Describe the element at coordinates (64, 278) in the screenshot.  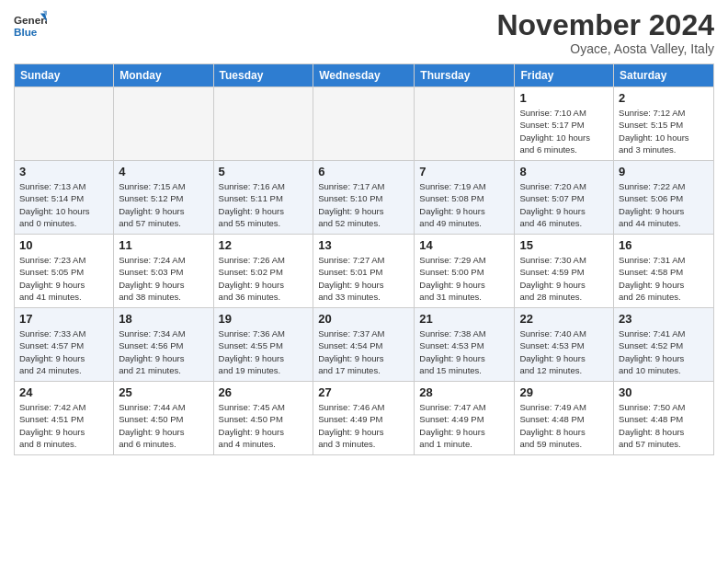
I see `day-info: Sunrise: 7:23 AM Sunset: 5:05 PM Dayligh…` at that location.